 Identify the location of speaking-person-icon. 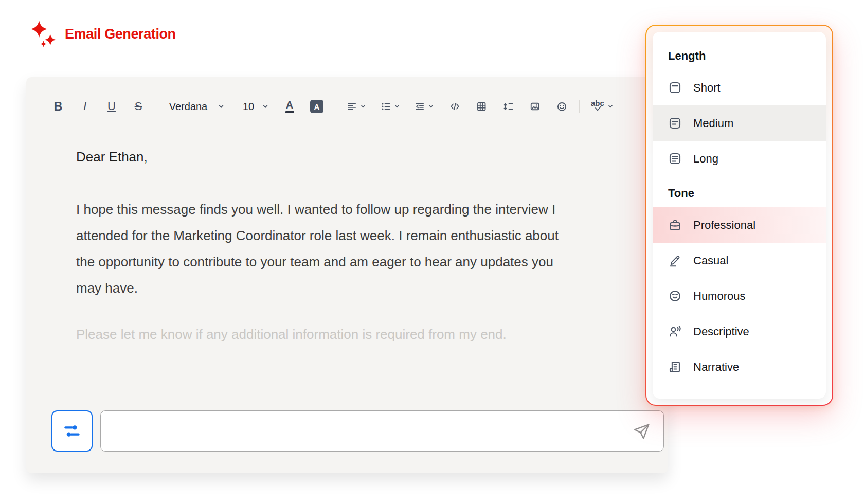
(675, 331).